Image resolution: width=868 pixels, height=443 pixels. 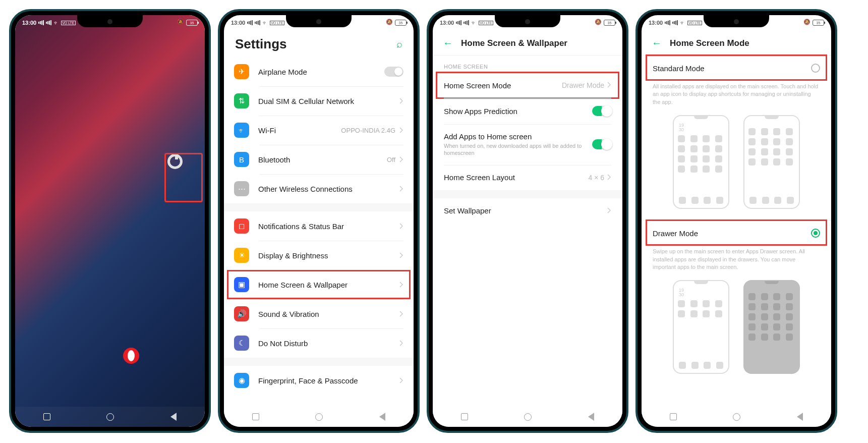 I want to click on hsw-row: Home Screen Layout4 × 6, so click(x=528, y=178).